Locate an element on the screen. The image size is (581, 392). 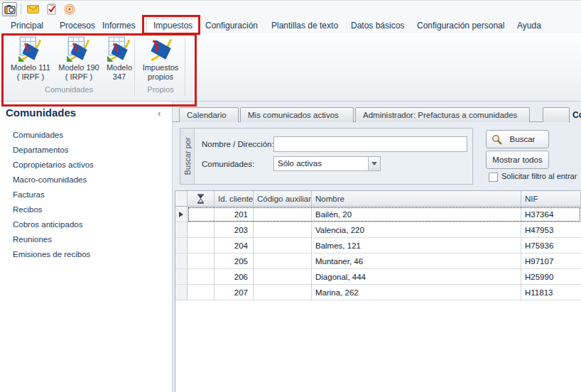
camera-icon is located at coordinates (10, 9).